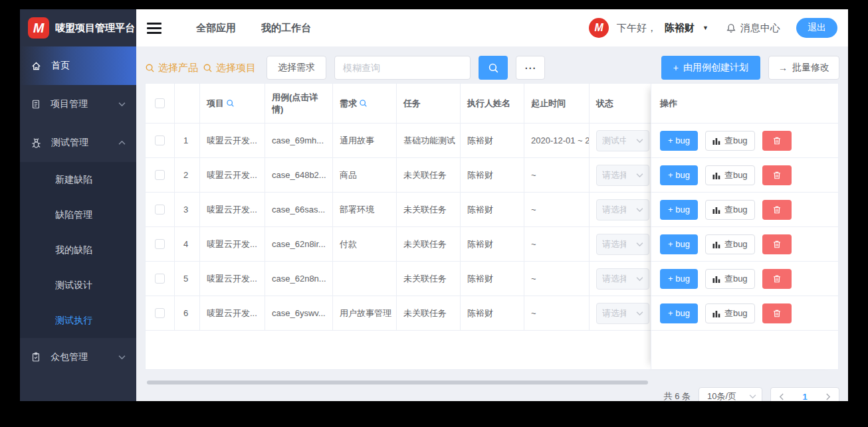  Describe the element at coordinates (60, 66) in the screenshot. I see `sidebar-item-label: 首页` at that location.